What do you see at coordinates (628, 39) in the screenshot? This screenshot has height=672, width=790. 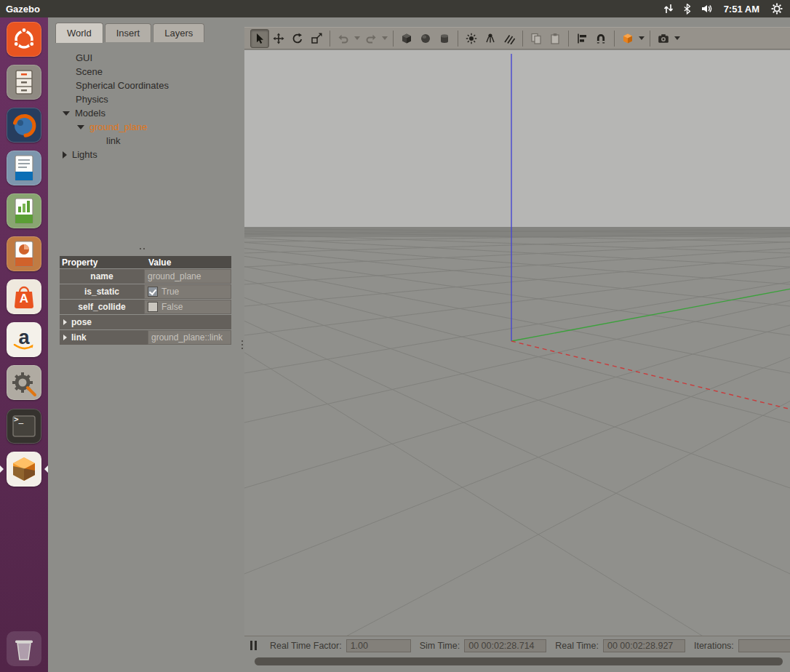 I see `view-angle-button` at bounding box center [628, 39].